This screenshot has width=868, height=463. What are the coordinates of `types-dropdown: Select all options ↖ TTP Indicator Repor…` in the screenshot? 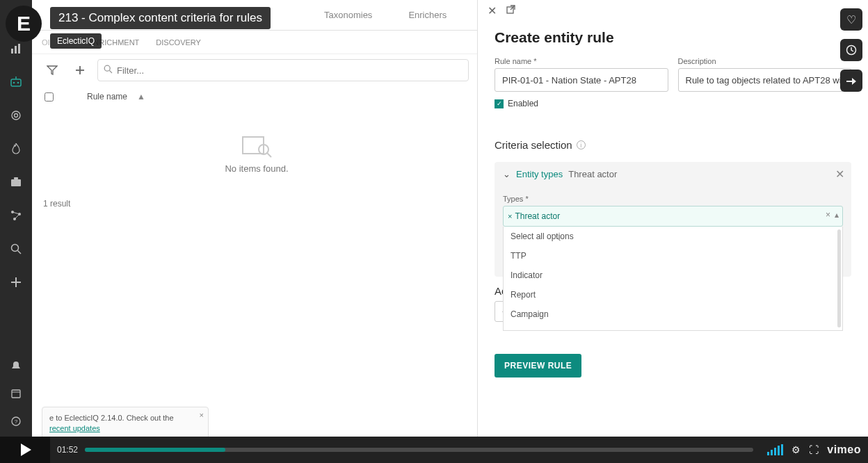 It's located at (673, 279).